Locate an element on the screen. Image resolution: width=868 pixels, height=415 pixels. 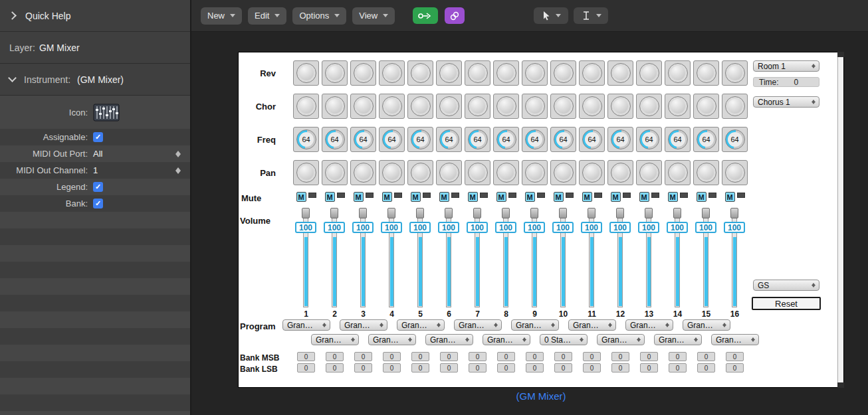
quick-help-header: Quick Help is located at coordinates (95, 16).